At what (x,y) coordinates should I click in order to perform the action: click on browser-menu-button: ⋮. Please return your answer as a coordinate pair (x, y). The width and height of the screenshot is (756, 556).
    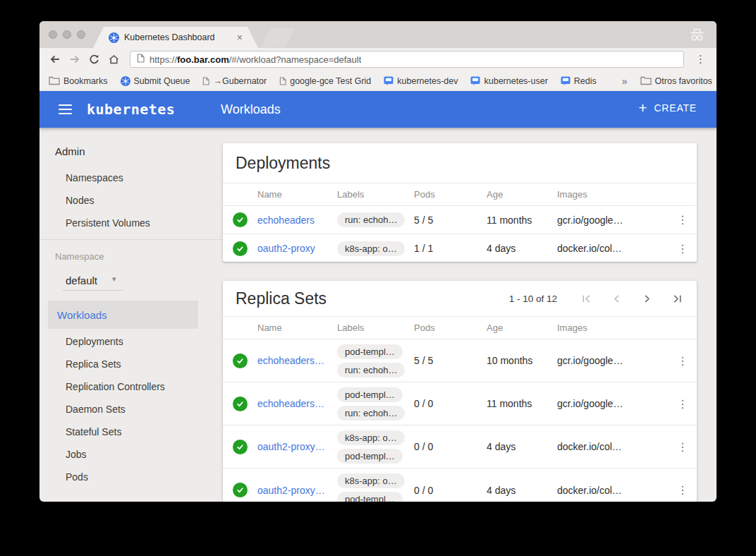
    Looking at the image, I should click on (701, 59).